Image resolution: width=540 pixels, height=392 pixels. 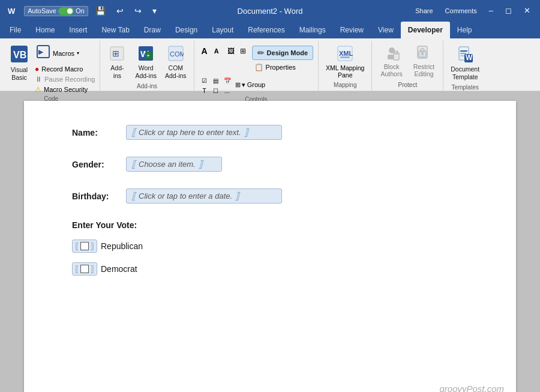 I want to click on restore-button: ◻, so click(x=509, y=11).